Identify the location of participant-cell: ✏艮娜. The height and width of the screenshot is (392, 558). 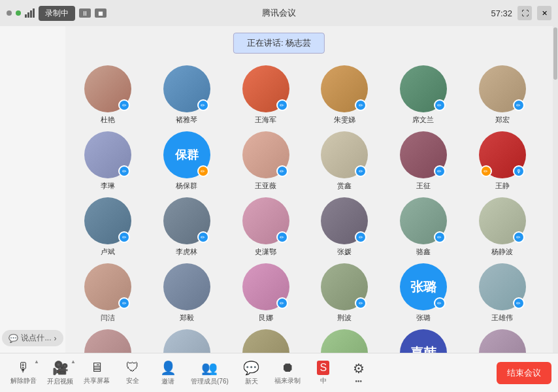
(265, 293).